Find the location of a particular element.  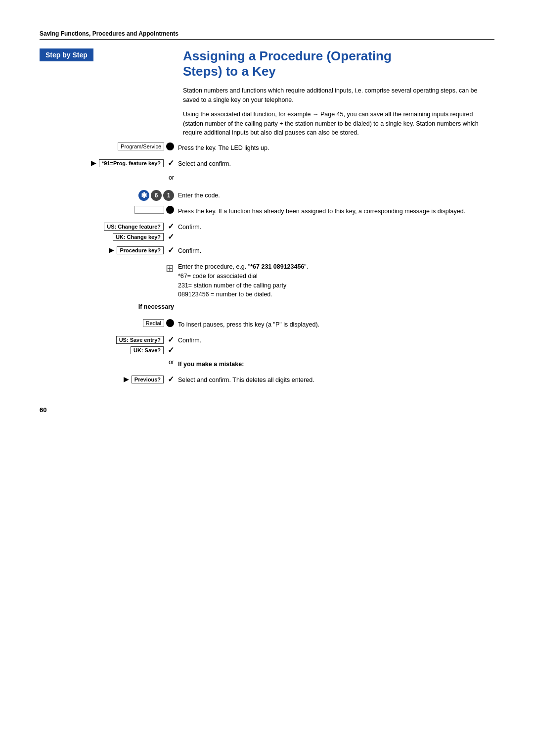

page-header: Saving Functions, Procedures and Appoint… is located at coordinates (267, 35).